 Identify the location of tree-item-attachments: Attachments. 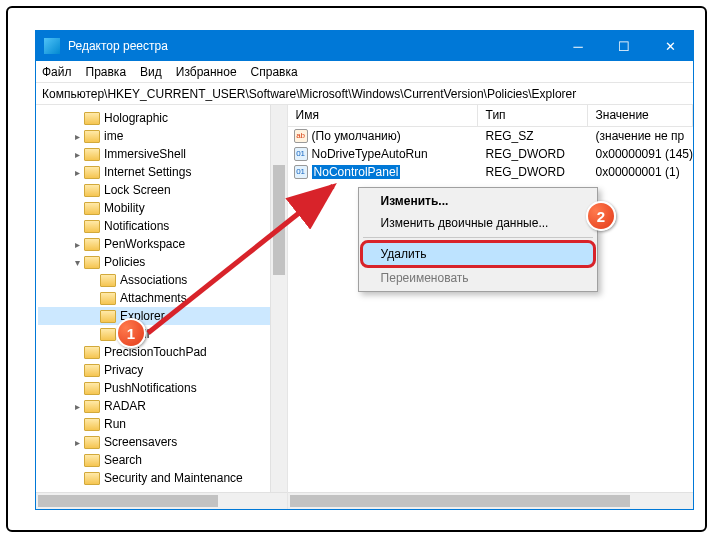
(162, 298).